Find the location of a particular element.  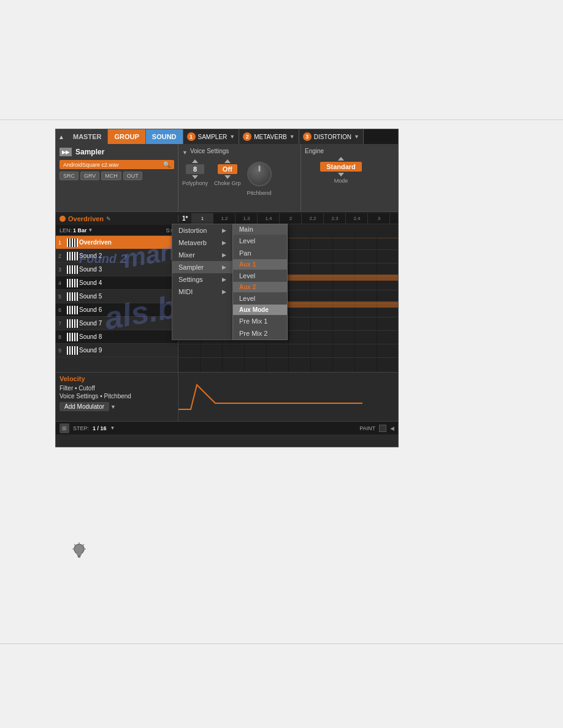

polyphony-down is located at coordinates (195, 177).